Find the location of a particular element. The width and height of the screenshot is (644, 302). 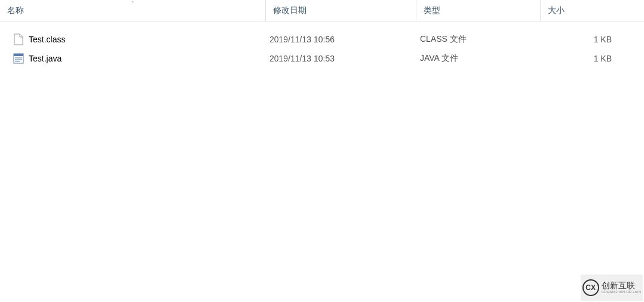

file-type: JAVA 文件 is located at coordinates (479, 58).